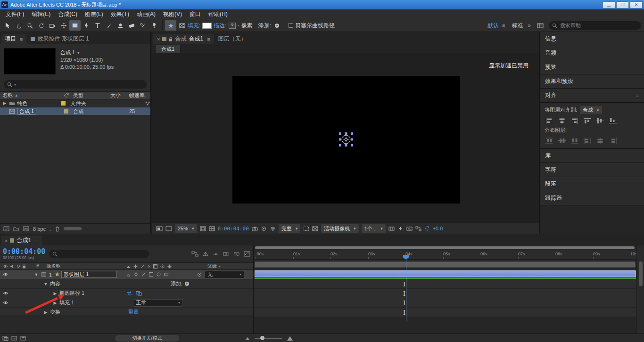 This screenshot has width=644, height=342. I want to click on resolution-select: 完整▾, so click(289, 228).